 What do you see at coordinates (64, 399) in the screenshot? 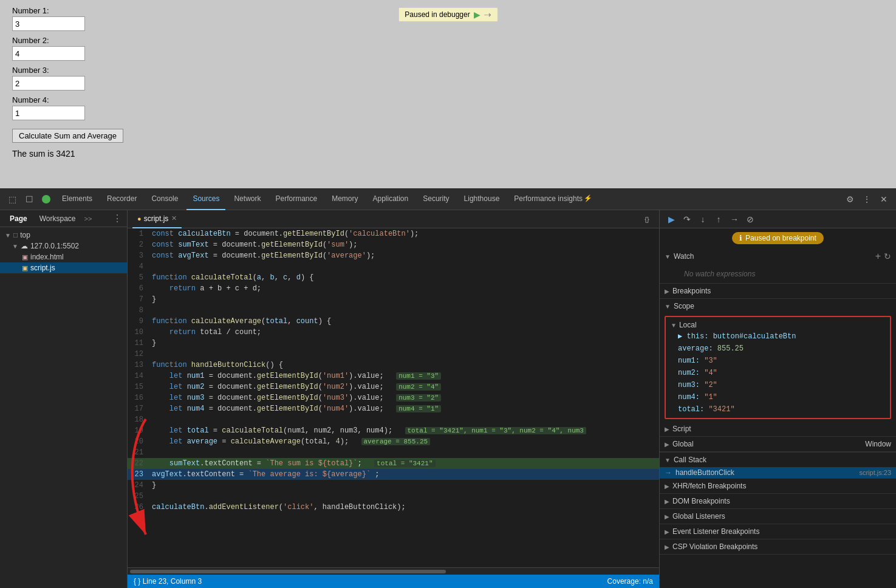
I see `sources-sidebar: Page Workspace >> ⋮ ▼ □ top ▼ ☁ 127.0.0.…` at bounding box center [64, 399].